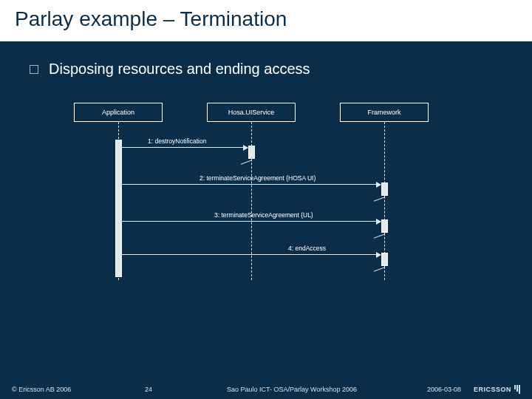 The width and height of the screenshot is (532, 399). What do you see at coordinates (307, 248) in the screenshot?
I see `msg4-label: 4: endAccess` at bounding box center [307, 248].